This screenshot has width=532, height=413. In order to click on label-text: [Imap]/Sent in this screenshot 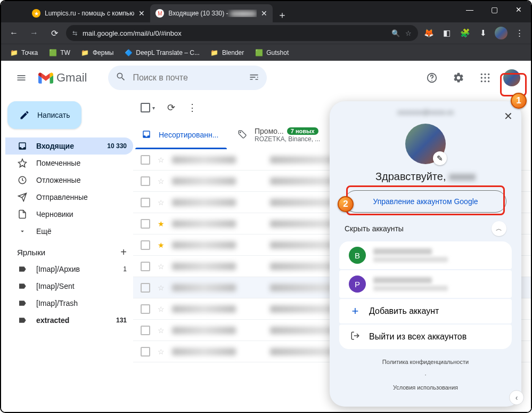, I will do `click(55, 286)`.